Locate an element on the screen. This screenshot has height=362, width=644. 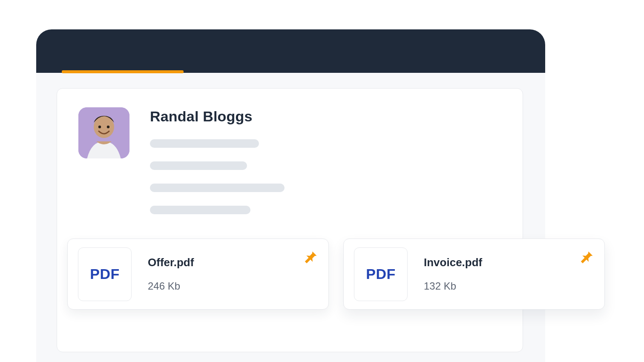
profile-skeletons is located at coordinates (325, 177).